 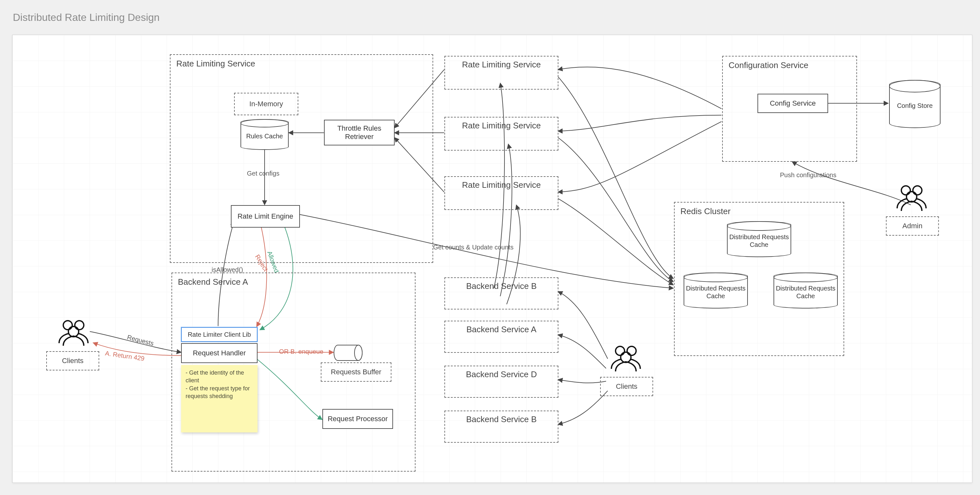 I want to click on edge-push-config: Push configurations, so click(x=808, y=175).